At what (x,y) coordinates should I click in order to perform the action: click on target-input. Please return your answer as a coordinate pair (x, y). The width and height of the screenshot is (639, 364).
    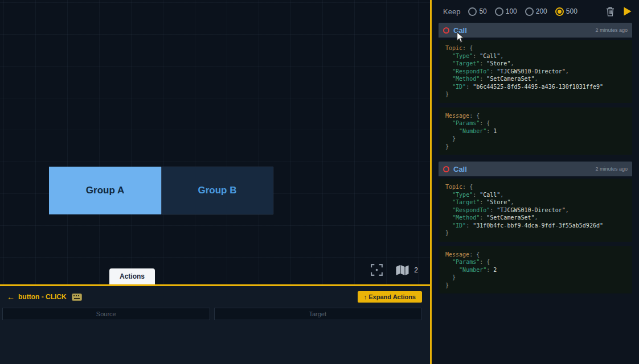
    Looking at the image, I should click on (318, 314).